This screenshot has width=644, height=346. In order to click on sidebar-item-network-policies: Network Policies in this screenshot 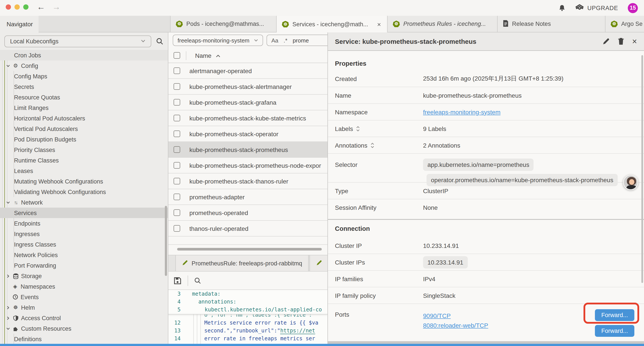, I will do `click(84, 255)`.